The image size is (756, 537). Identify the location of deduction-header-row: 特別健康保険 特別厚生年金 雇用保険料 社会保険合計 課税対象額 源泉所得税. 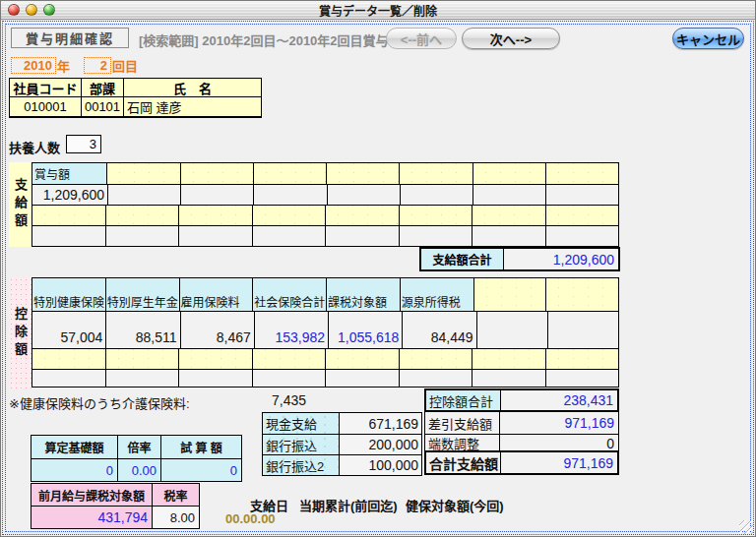
(325, 295).